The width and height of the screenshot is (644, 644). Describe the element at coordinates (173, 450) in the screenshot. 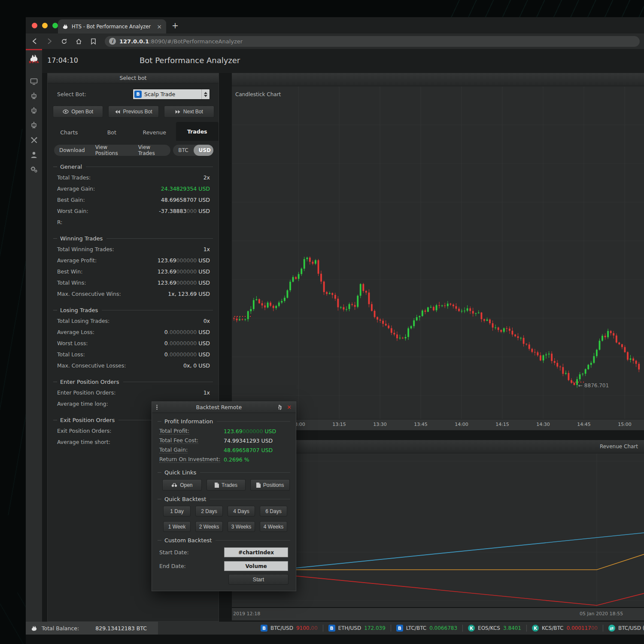

I see `profit-label: Total Gain:` at that location.